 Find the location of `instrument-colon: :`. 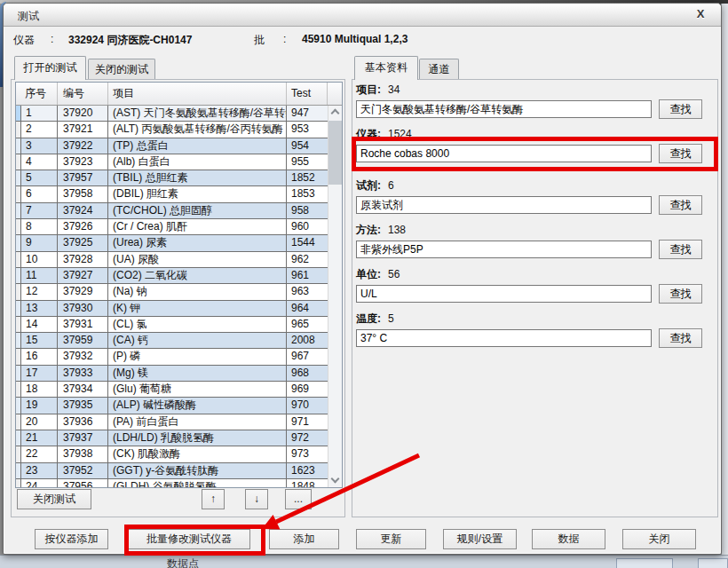

instrument-colon: : is located at coordinates (51, 39).